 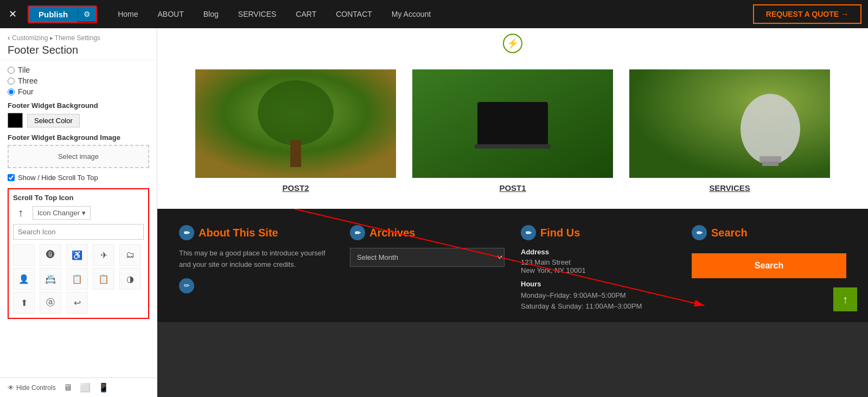 I want to click on top-bar: ✕ Publish ⚙ Home ABOUT Blog SERVICES CAR…, so click(x=434, y=14).